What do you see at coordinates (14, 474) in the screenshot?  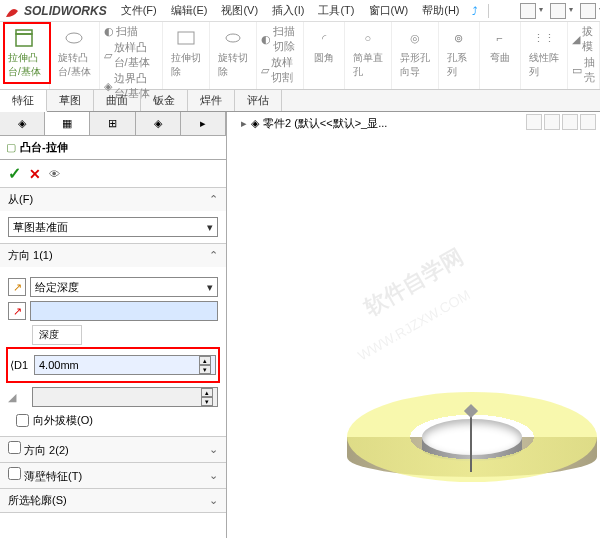 I see `thin-checkbox` at bounding box center [14, 474].